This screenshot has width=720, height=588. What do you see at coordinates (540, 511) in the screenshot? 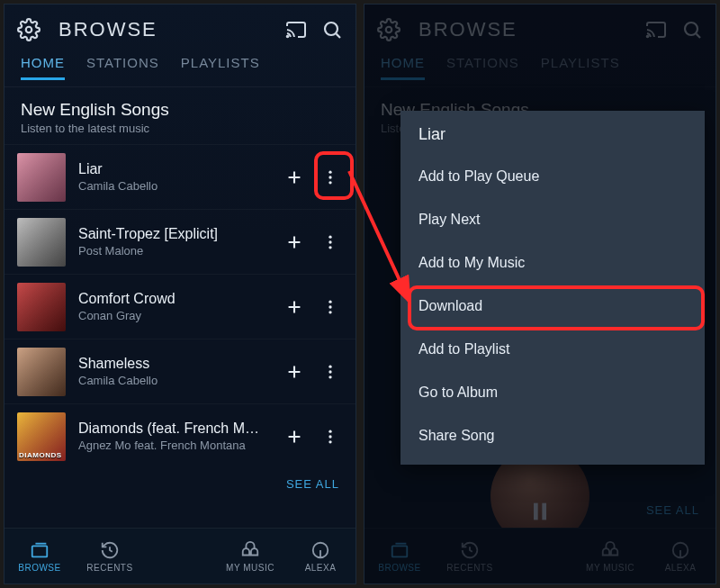
I see `pause-icon` at bounding box center [540, 511].